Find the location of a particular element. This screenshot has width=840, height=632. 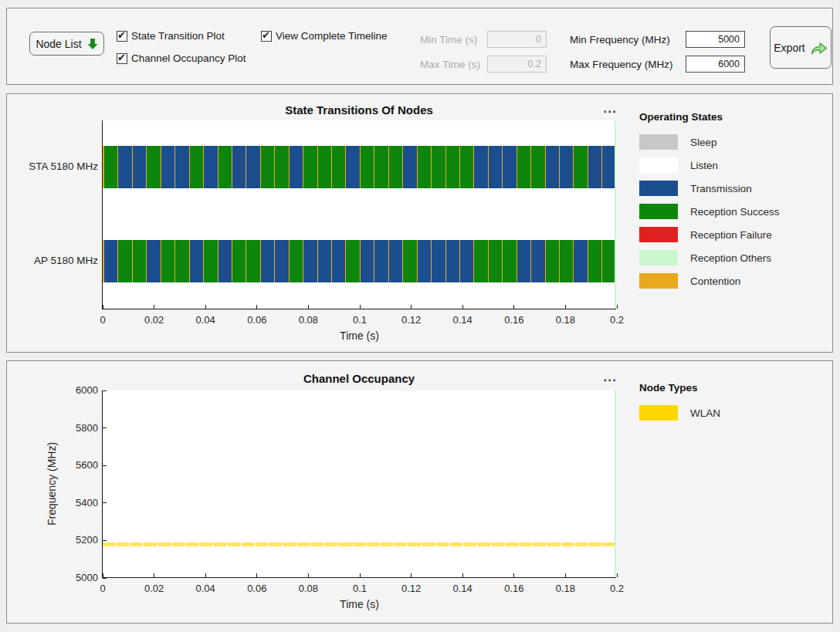

checkbox-view-complete-timeline: View Complete Timeline is located at coordinates (324, 35).